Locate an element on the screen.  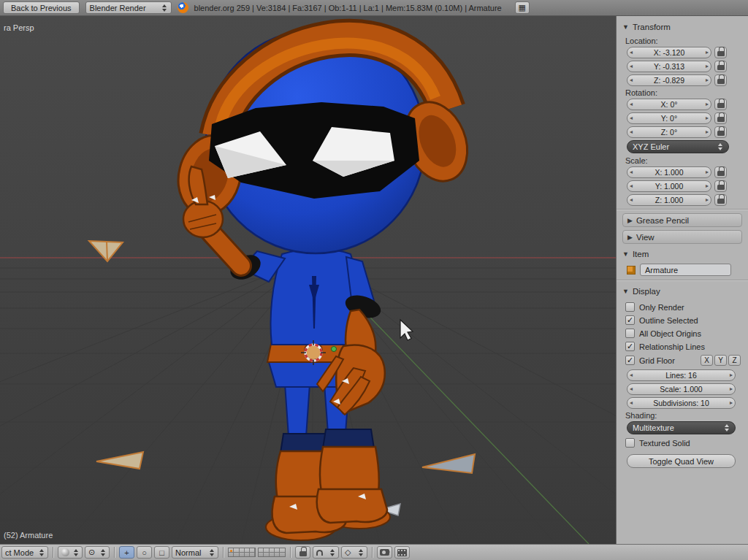
manipulator-translate-button: + is located at coordinates (127, 552).